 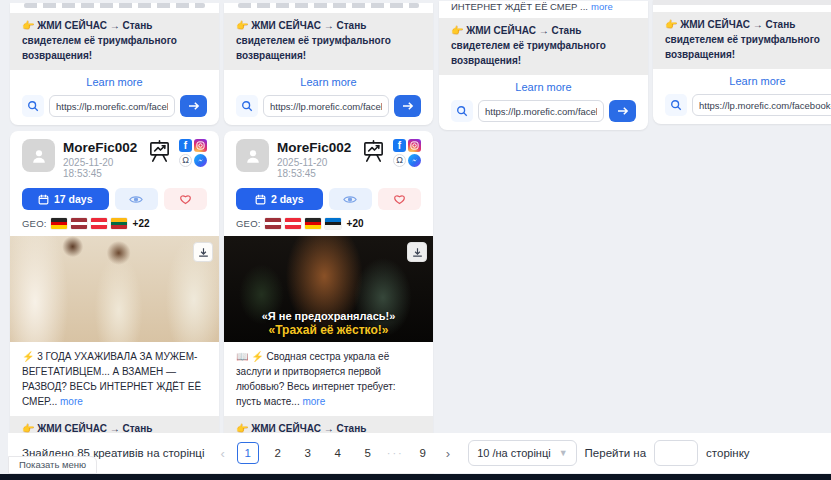 I want to click on flag-de-icon, so click(x=313, y=224).